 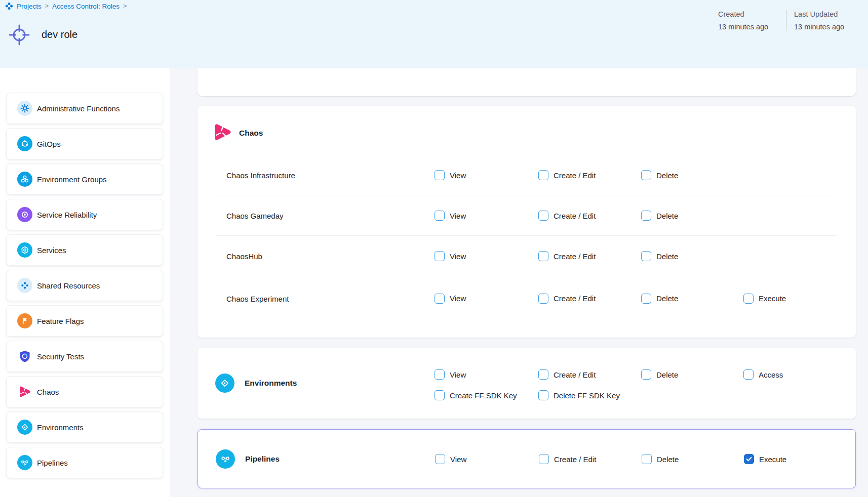 I want to click on environments-icon, so click(x=25, y=427).